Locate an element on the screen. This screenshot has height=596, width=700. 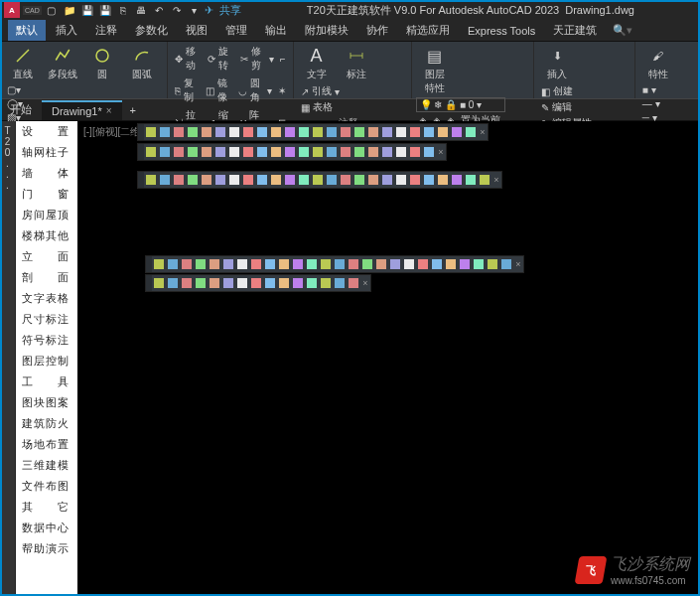
lineweight-dropdown: — ▾ is located at coordinates (651, 103).